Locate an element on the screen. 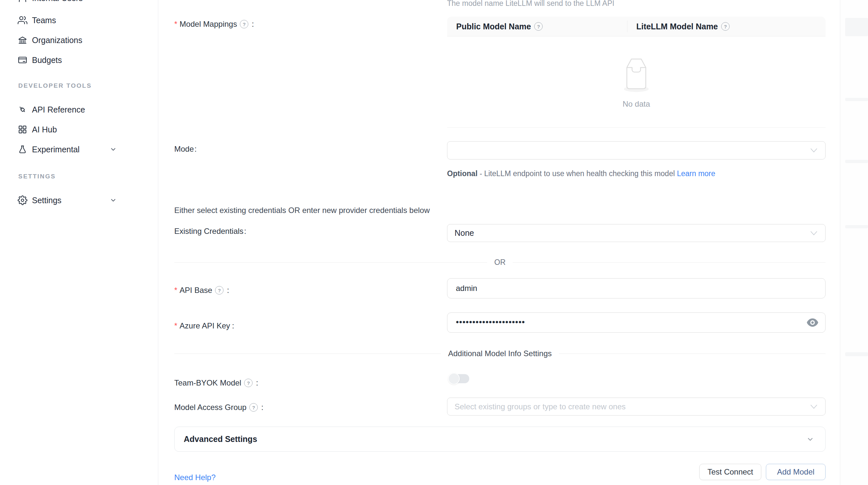 The width and height of the screenshot is (868, 485). empty-text: No data is located at coordinates (636, 104).